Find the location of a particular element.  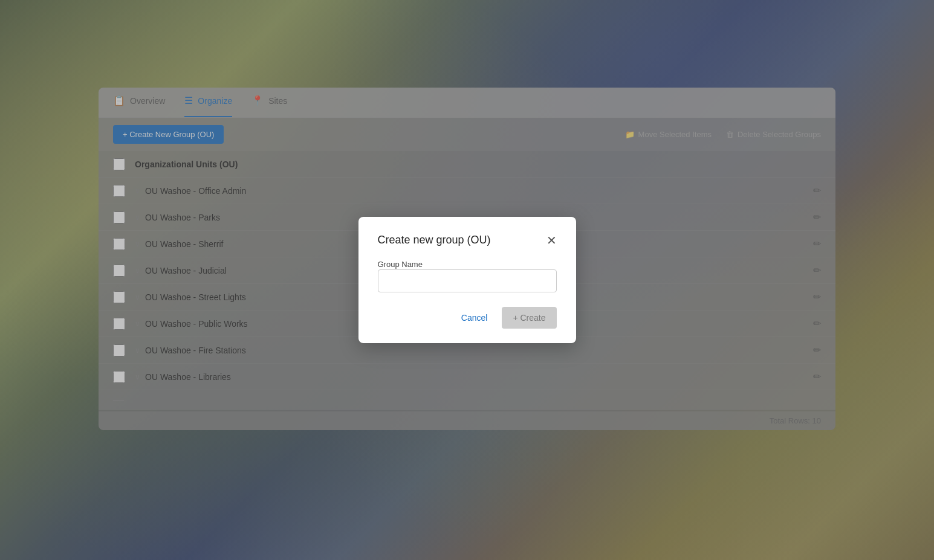

modal-close-button: ✕ is located at coordinates (551, 240).